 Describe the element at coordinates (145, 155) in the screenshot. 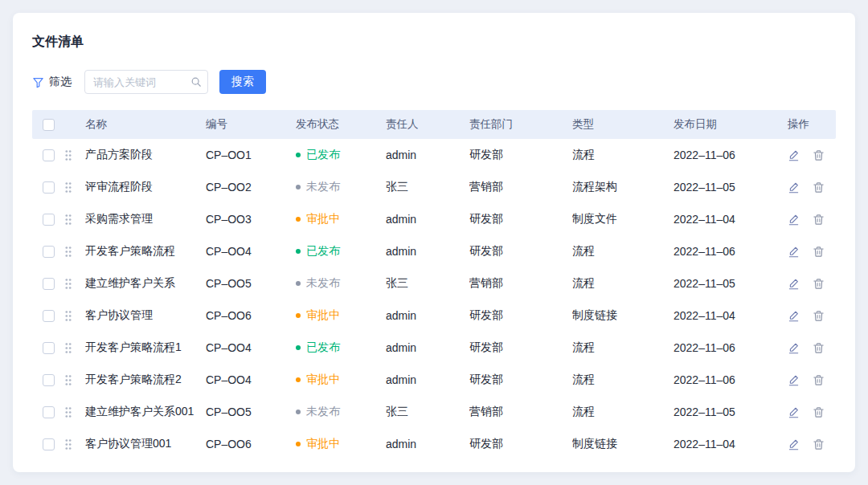

I see `cell-name: 产品方案阶段` at that location.